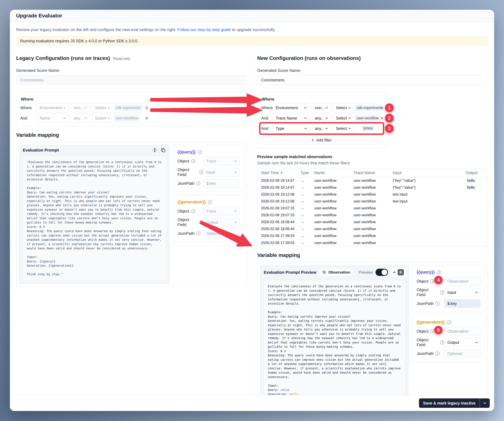 The height and width of the screenshot is (421, 504). What do you see at coordinates (214, 234) in the screenshot?
I see `jsonpath-placeholder: Optional` at bounding box center [214, 234].